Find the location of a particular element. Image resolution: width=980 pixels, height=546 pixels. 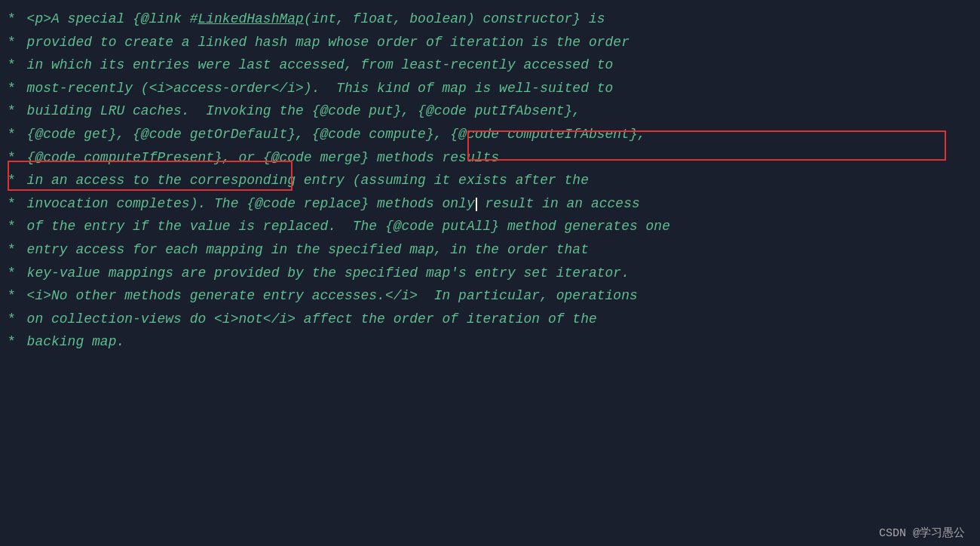

code-line-8: * invocation completes). The {@code repl… is located at coordinates (486, 204).